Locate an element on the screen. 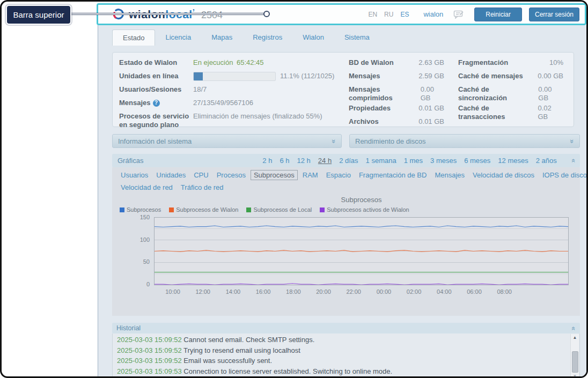  scroll-down-icon: ▼ is located at coordinates (575, 376).